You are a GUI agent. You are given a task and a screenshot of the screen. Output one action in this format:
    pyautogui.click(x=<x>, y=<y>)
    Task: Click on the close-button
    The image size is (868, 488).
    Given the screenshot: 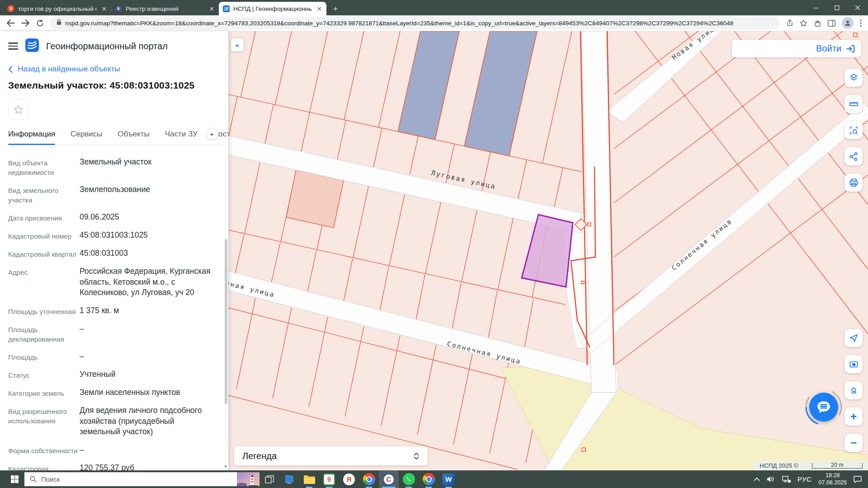 What is the action you would take?
    pyautogui.click(x=858, y=8)
    